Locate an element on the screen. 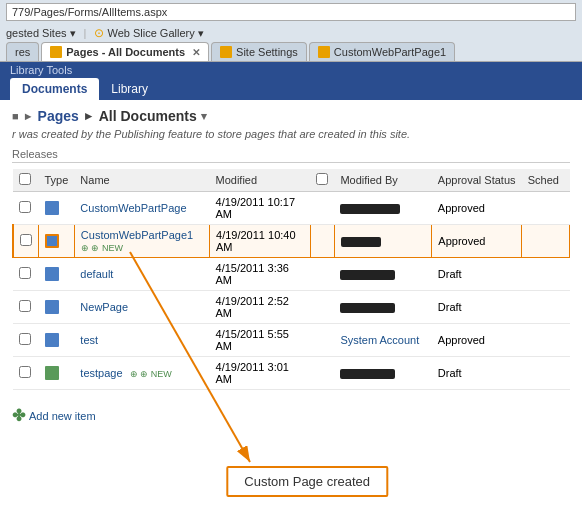 The height and width of the screenshot is (507, 582). row1-sched is located at coordinates (546, 208).